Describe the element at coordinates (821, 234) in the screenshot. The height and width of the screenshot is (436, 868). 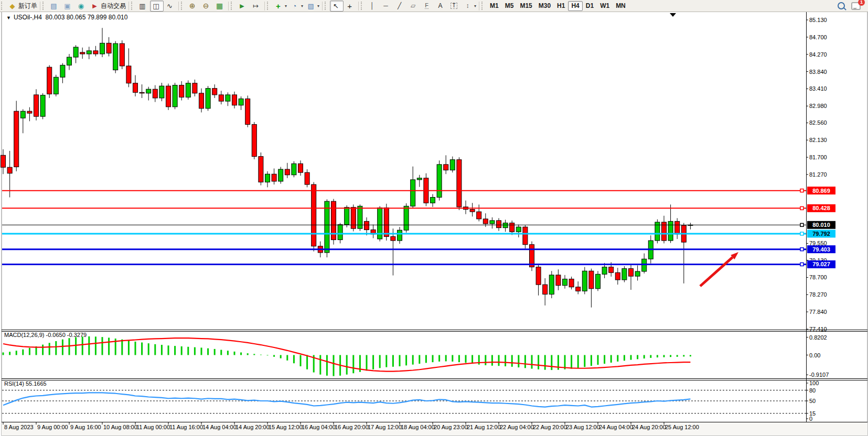
I see `price-badge-label: 79.792` at that location.